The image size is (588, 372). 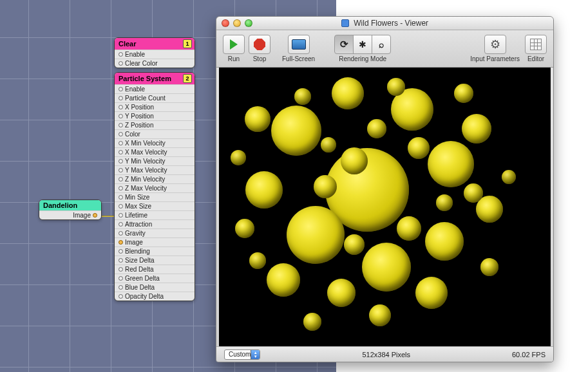 I want to click on node-particle-system: Particle System 2 EnableParticle CountX …, so click(x=155, y=187).